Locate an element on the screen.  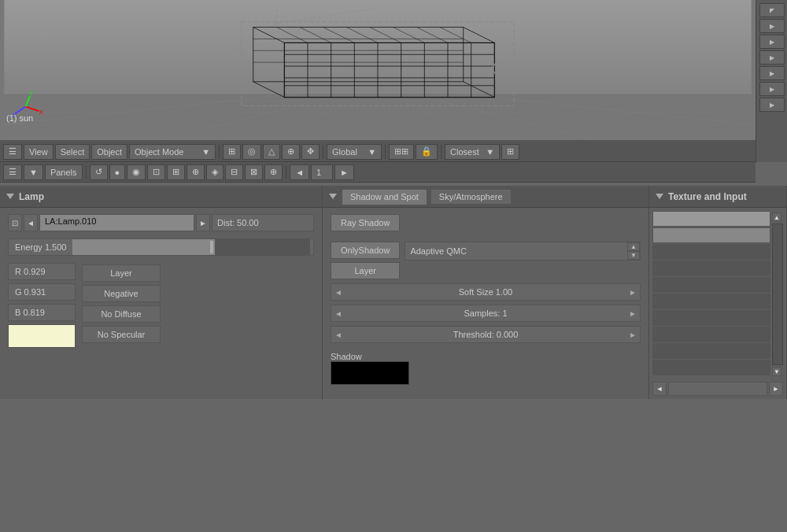
g-slider-row: G 0.931 is located at coordinates (42, 292).